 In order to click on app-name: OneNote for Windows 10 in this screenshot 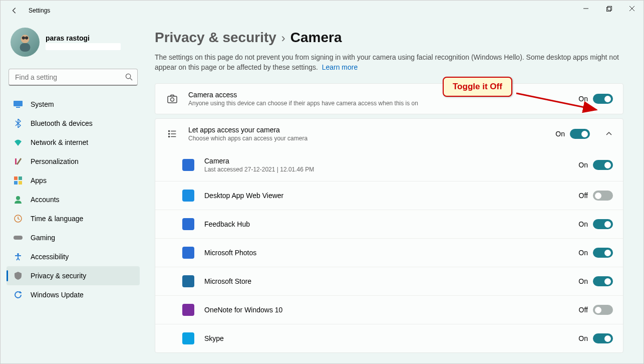, I will do `click(387, 310)`.